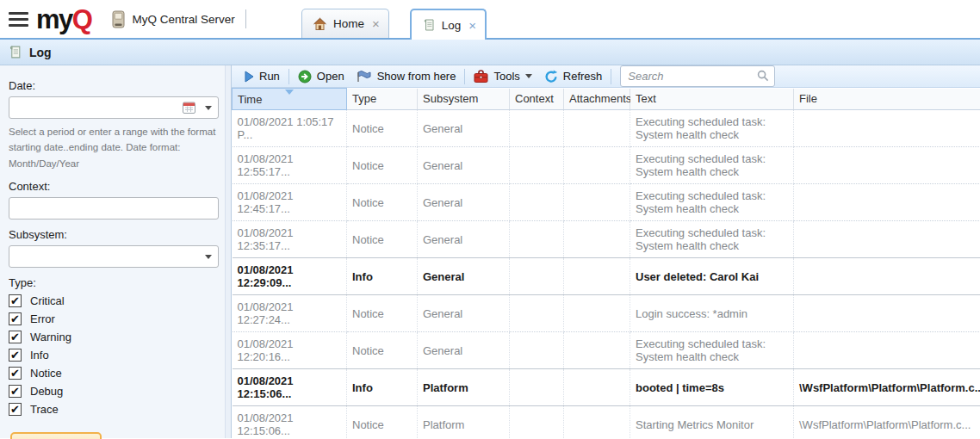 Image resolution: width=980 pixels, height=439 pixels. What do you see at coordinates (320, 24) in the screenshot?
I see `home-icon` at bounding box center [320, 24].